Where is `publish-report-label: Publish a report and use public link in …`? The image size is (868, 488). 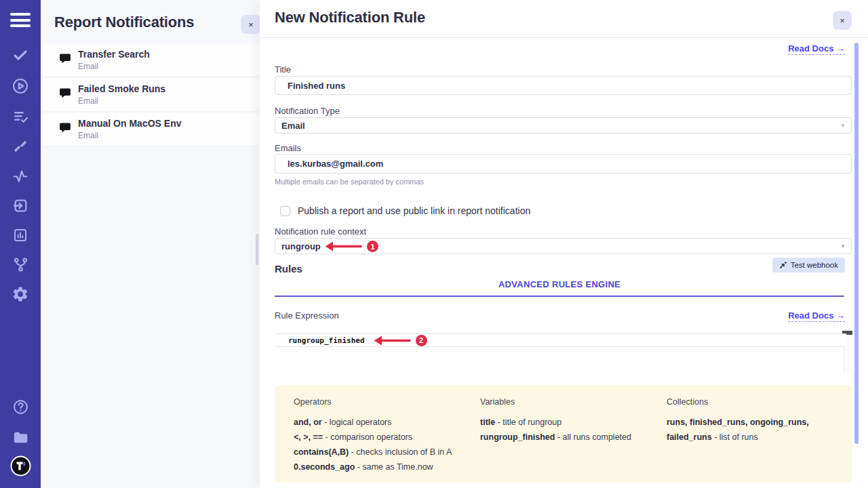
publish-report-label: Publish a report and use public link in … is located at coordinates (414, 211).